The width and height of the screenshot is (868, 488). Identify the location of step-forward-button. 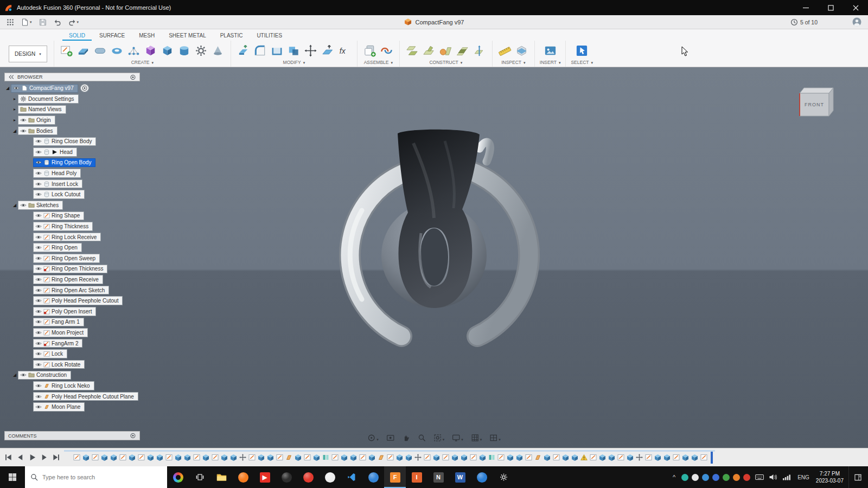
(44, 458).